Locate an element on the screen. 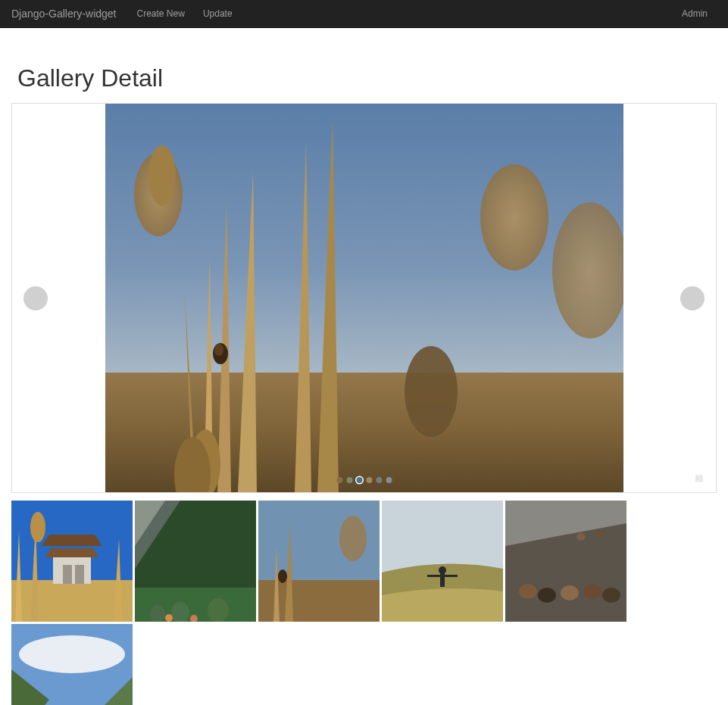  thumb-wheat-bug is located at coordinates (319, 561).